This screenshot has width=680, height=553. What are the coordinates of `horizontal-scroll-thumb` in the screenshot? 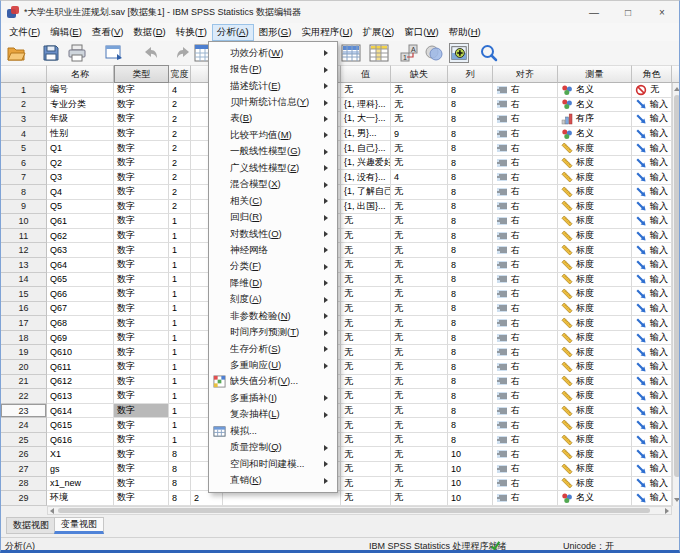 It's located at (354, 510).